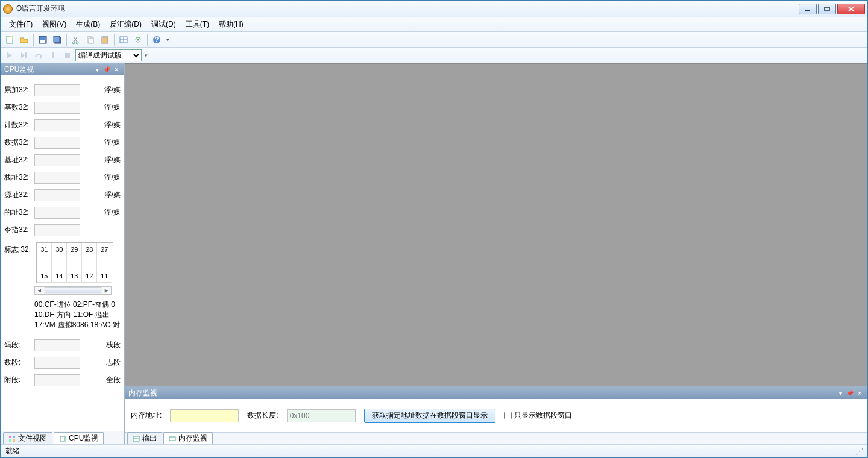  I want to click on minimize-button, so click(808, 9).